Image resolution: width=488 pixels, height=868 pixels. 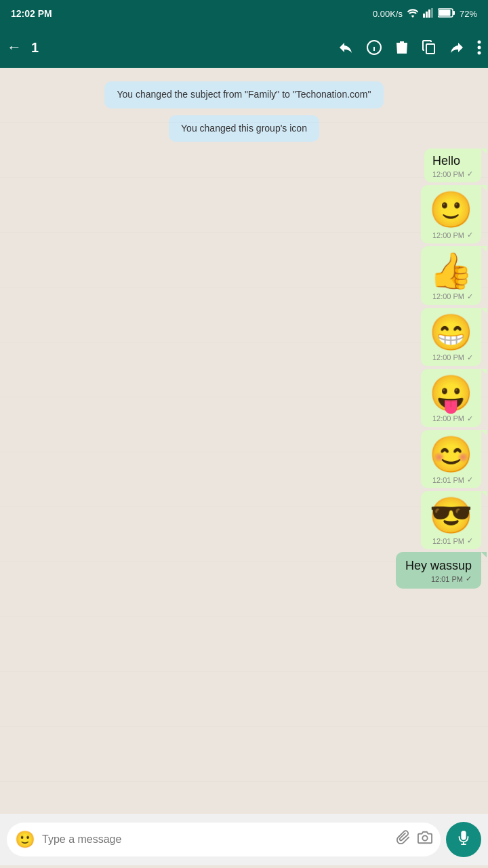 I want to click on message-2-meta: 12:00 PM ✓, so click(x=451, y=235).